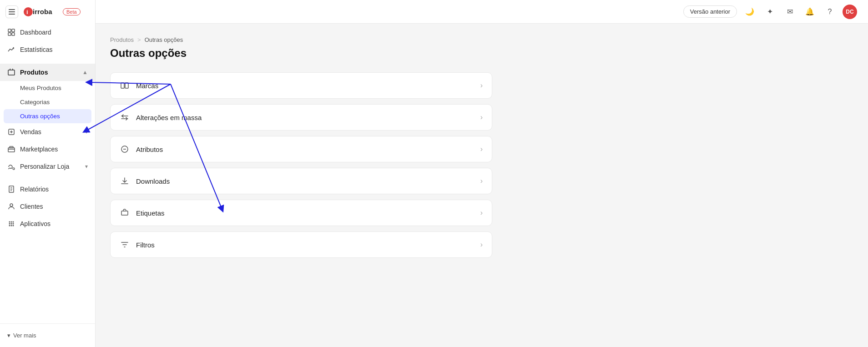 The image size is (868, 347). What do you see at coordinates (47, 102) in the screenshot?
I see `sidebar-item-categorias: Categorias` at bounding box center [47, 102].